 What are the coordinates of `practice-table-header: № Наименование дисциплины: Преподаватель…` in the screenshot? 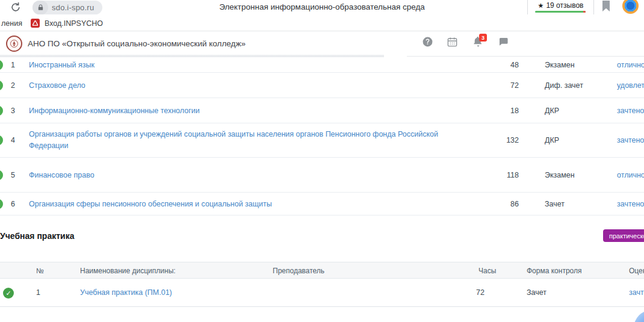 It's located at (322, 270).